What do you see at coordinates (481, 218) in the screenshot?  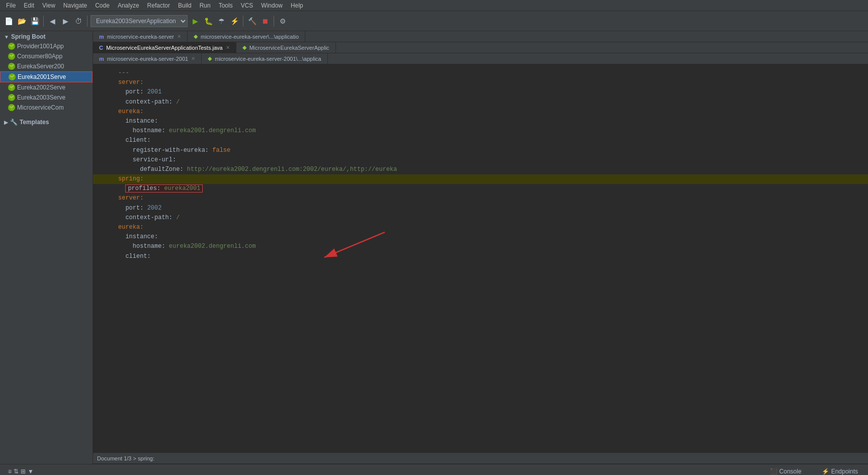 I see `code-line-17: context-path: /` at bounding box center [481, 218].